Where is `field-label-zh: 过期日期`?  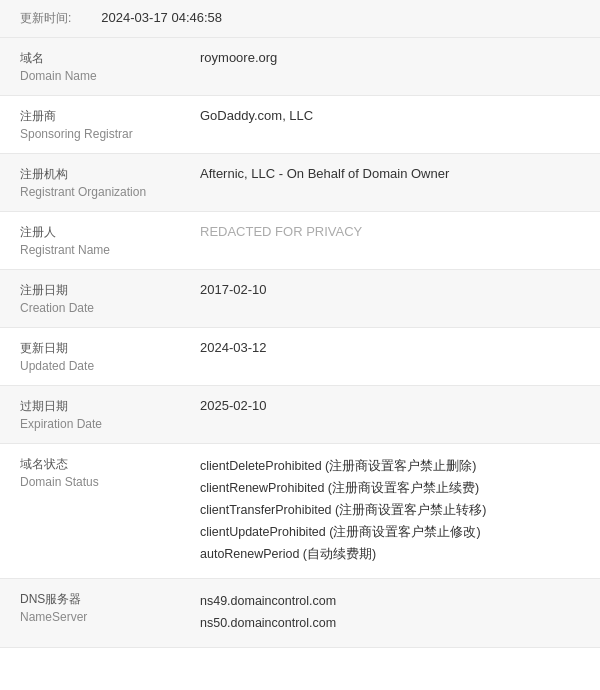 field-label-zh: 过期日期 is located at coordinates (95, 406).